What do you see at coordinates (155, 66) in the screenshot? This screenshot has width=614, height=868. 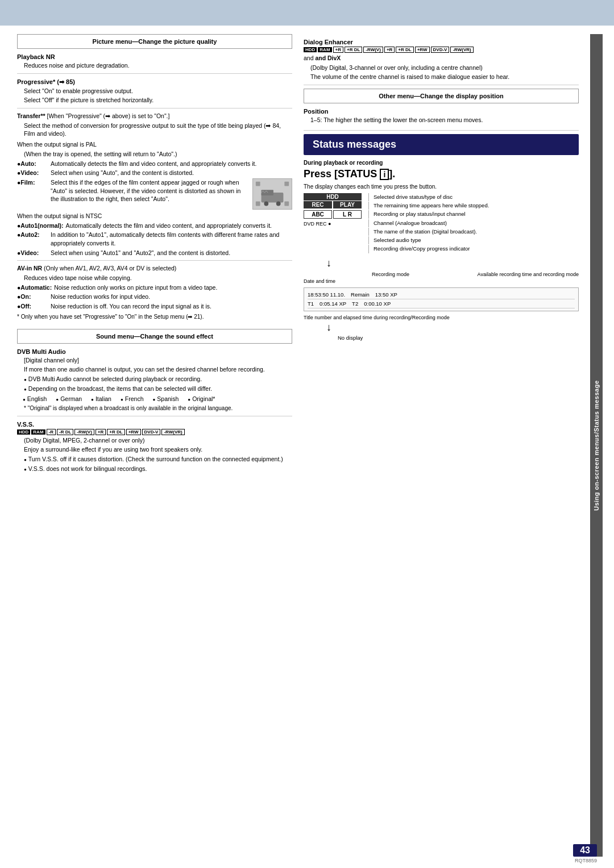 I see `playback-nr-text: Reduces noise and picture degradation.` at bounding box center [155, 66].